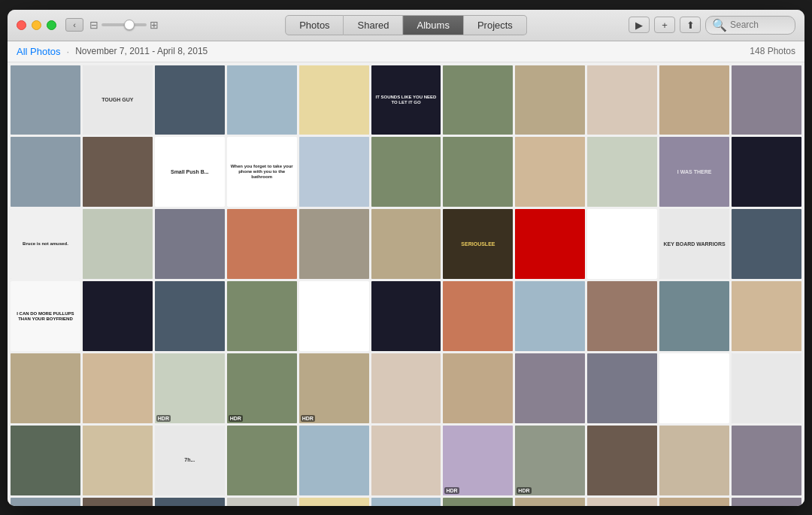  I want to click on close-button, so click(21, 26).